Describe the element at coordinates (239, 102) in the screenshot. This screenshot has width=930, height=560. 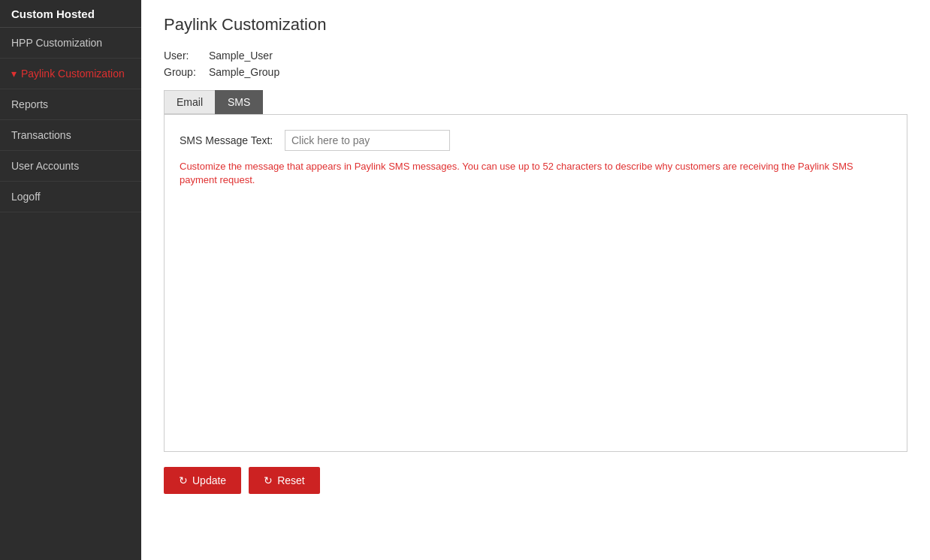
I see `tab-sms: SMS` at that location.